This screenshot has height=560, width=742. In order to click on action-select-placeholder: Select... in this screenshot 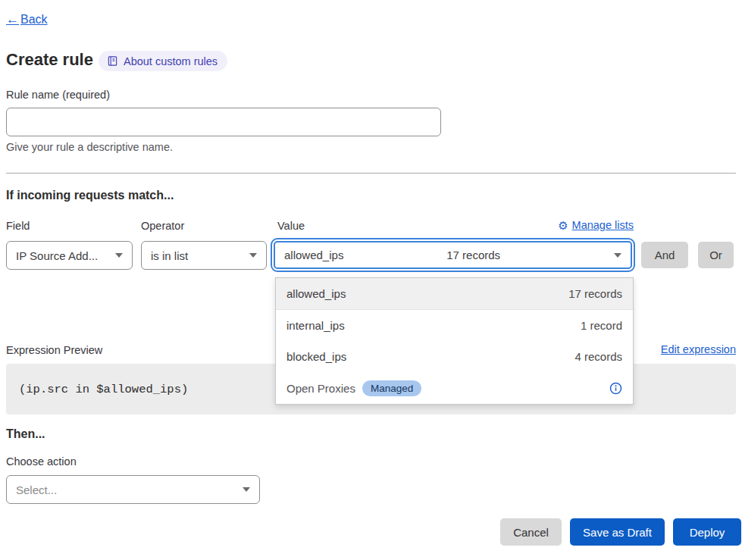, I will do `click(36, 490)`.